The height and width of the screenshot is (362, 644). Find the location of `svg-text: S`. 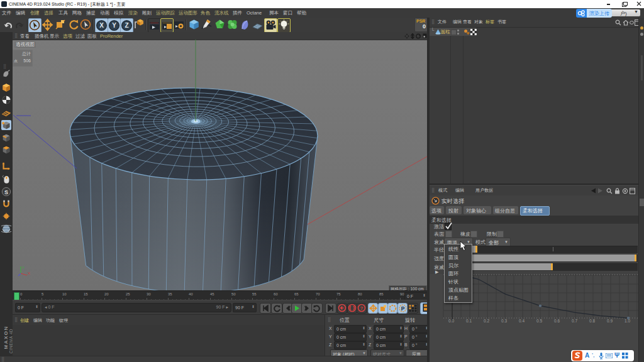

svg-text: S is located at coordinates (6, 192).